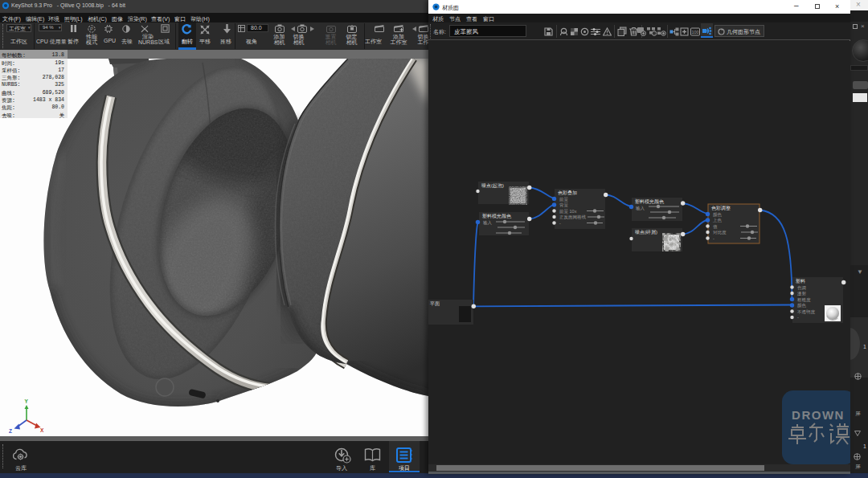 The width and height of the screenshot is (868, 478). What do you see at coordinates (92, 29) in the screenshot?
I see `svg-text: P` at bounding box center [92, 29].